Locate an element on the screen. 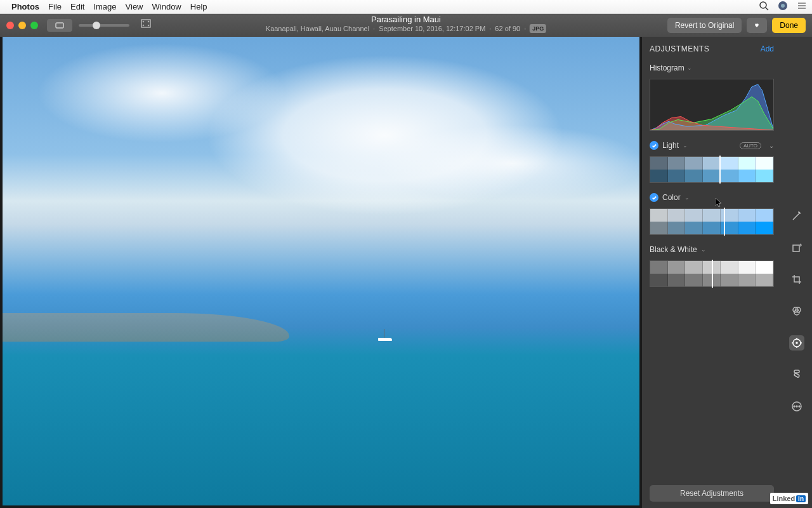 This screenshot has height=508, width=812. fullscreen-window-button is located at coordinates (34, 25).